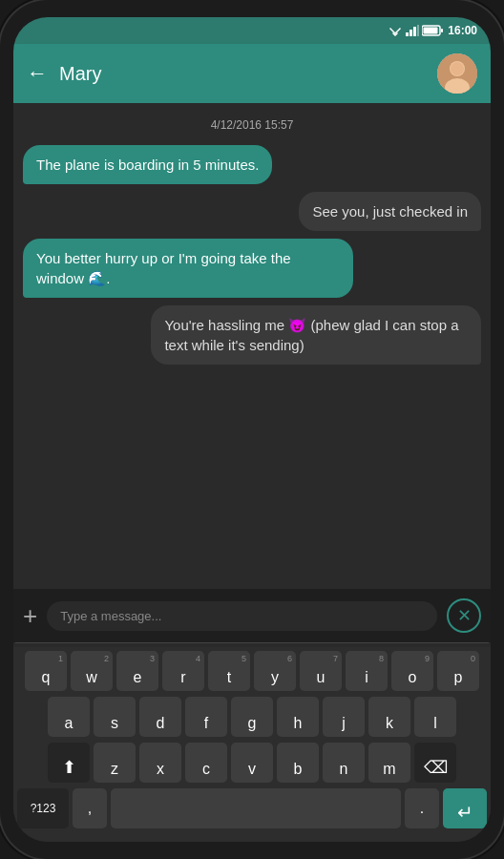  What do you see at coordinates (206, 717) in the screenshot?
I see `key-f: f` at bounding box center [206, 717].